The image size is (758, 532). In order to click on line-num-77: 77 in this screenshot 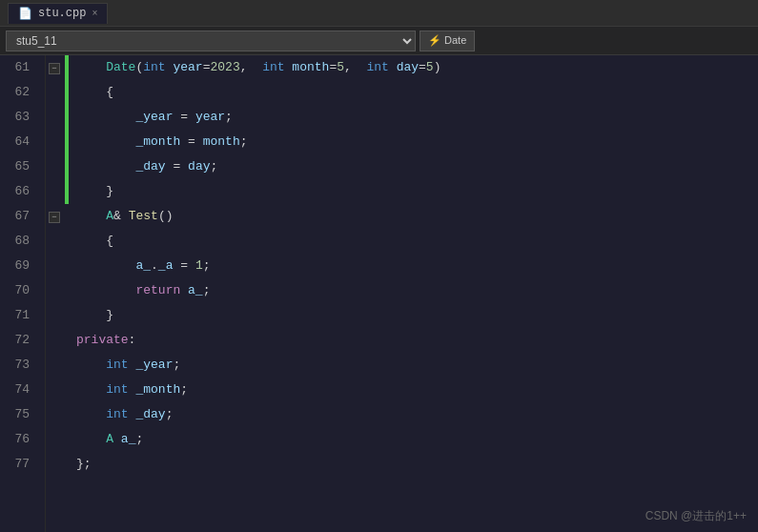, I will do `click(19, 464)`.